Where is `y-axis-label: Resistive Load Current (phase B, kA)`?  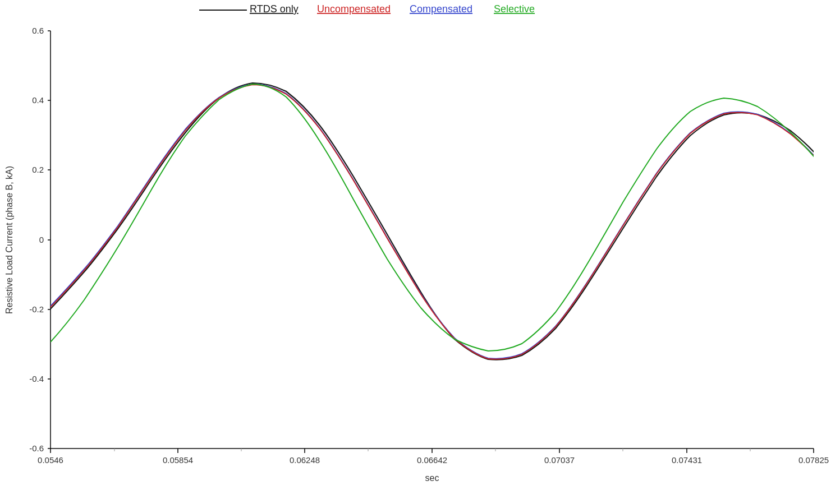
y-axis-label: Resistive Load Current (phase B, kA) is located at coordinates (9, 240).